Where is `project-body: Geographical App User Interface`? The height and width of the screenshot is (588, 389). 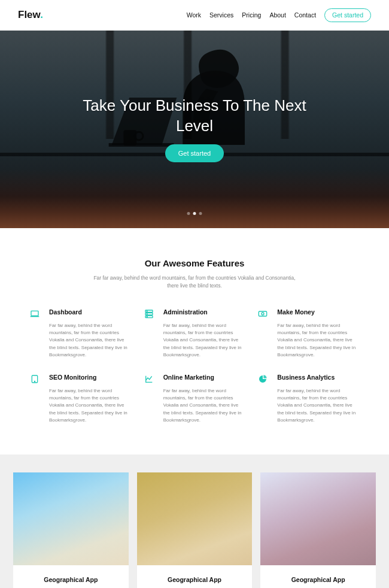
project-body: Geographical App User Interface is located at coordinates (195, 577).